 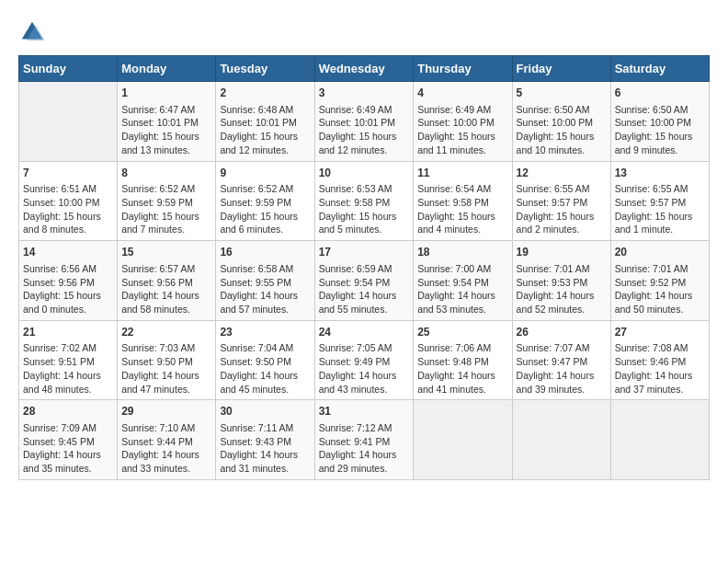 What do you see at coordinates (364, 440) in the screenshot?
I see `calendar-week-row: 28Sunrise: 7:09 AMSunset: 9:45 PMDayligh…` at bounding box center [364, 440].